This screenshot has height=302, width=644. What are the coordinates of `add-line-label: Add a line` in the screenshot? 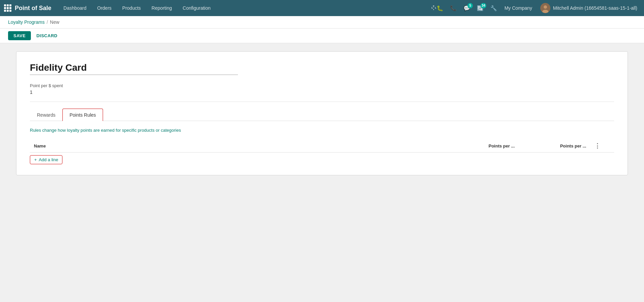 It's located at (49, 160).